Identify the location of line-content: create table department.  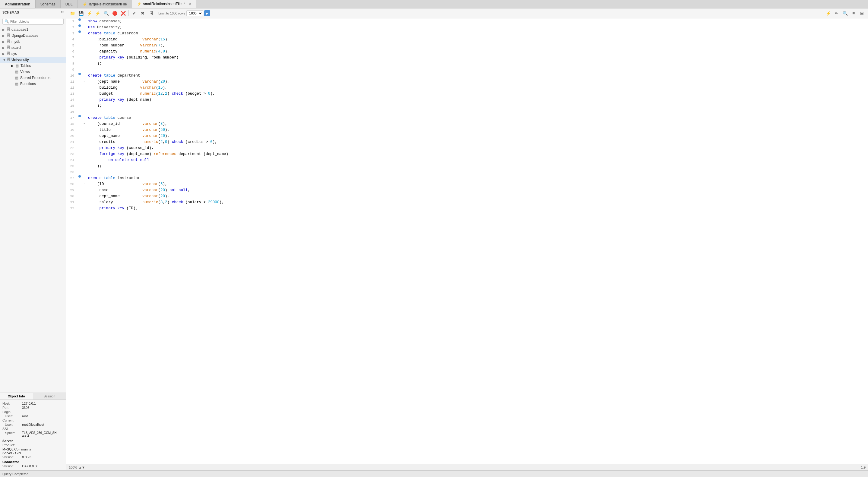
(477, 76).